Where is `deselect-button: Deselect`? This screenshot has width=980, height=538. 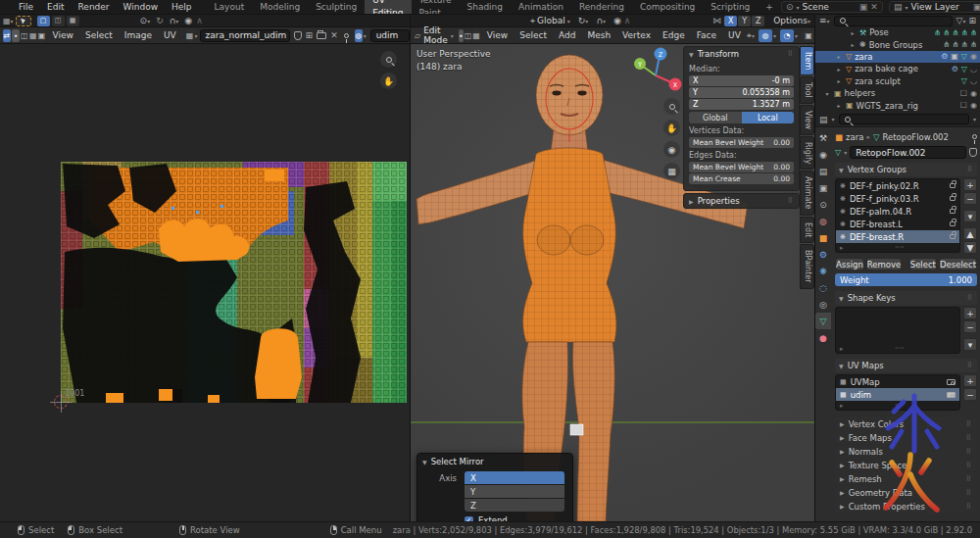
deselect-button: Deselect is located at coordinates (958, 265).